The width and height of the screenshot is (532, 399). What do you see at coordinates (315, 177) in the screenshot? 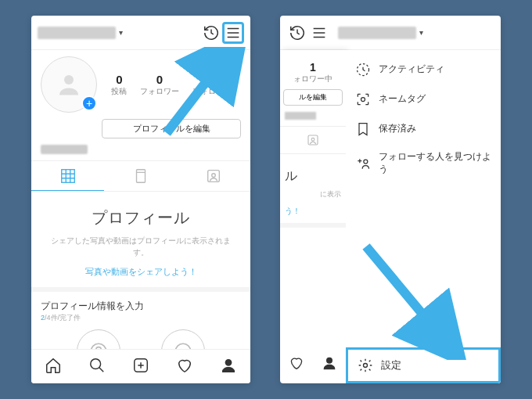
I see `empty-title: ル` at bounding box center [315, 177].